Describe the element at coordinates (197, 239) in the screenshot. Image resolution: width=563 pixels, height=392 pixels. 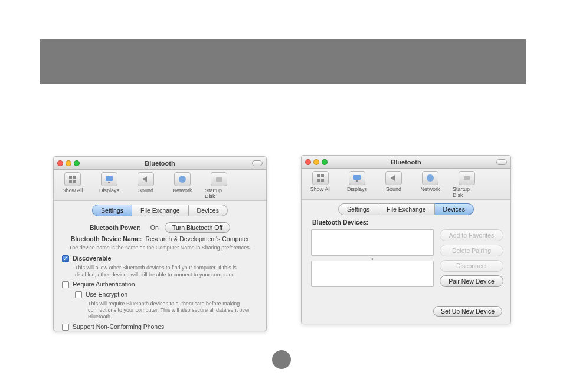
I see `bt-device-name-value: Research & Development's Computer` at that location.